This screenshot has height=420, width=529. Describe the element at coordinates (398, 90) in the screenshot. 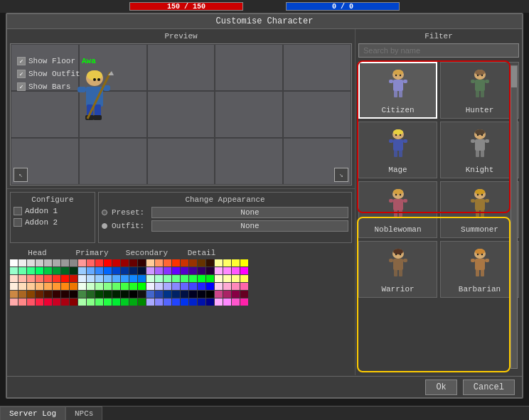

I see `outfit-item-citizen: Citizen` at that location.